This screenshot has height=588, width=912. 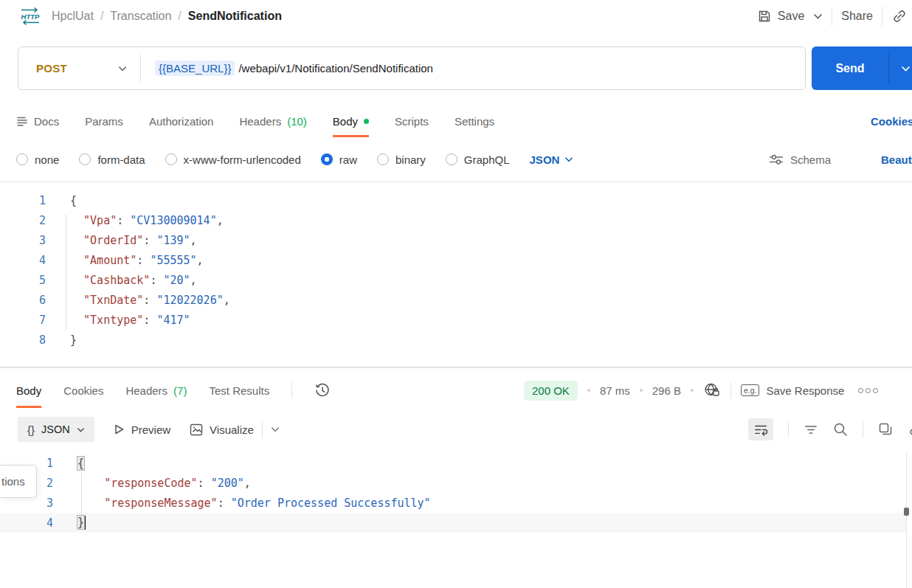 I want to click on filter-icon, so click(x=811, y=429).